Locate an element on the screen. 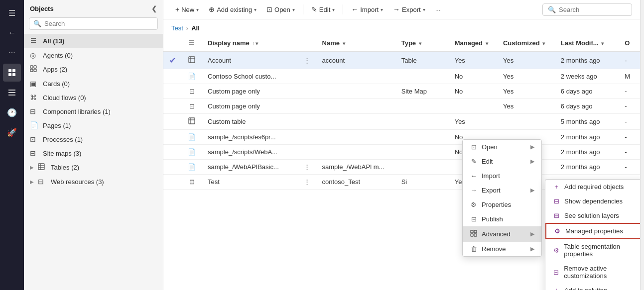 This screenshot has height=290, width=644. row-type is located at coordinates (422, 152).